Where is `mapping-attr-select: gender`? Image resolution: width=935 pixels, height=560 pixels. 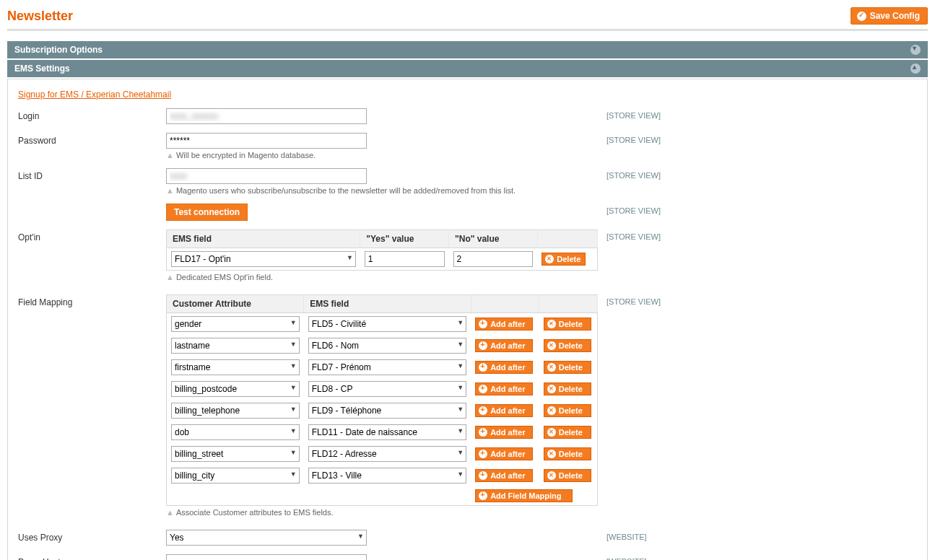 mapping-attr-select: gender is located at coordinates (235, 324).